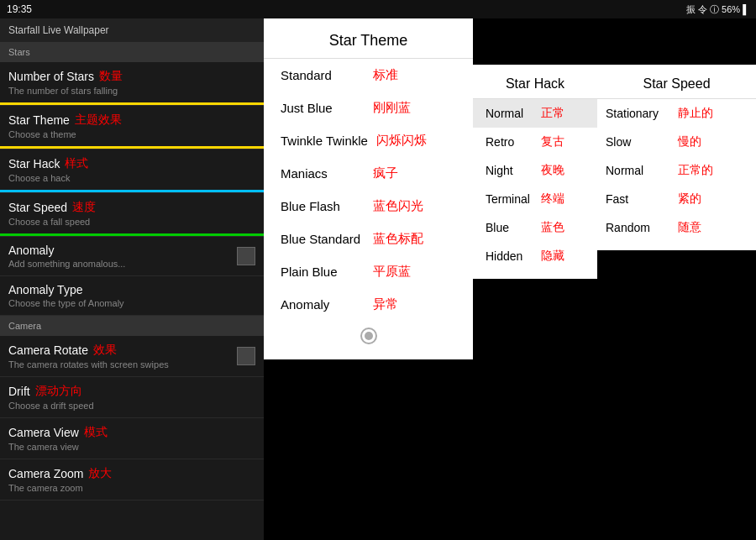 The height and width of the screenshot is (540, 756). I want to click on speed-normal-en: Normal, so click(639, 170).